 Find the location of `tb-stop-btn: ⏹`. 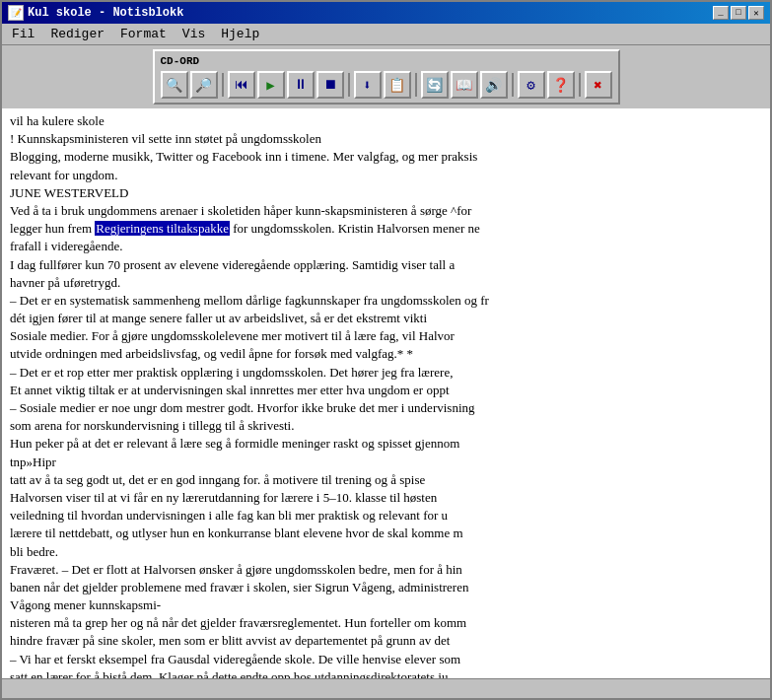

tb-stop-btn: ⏹ is located at coordinates (330, 85).